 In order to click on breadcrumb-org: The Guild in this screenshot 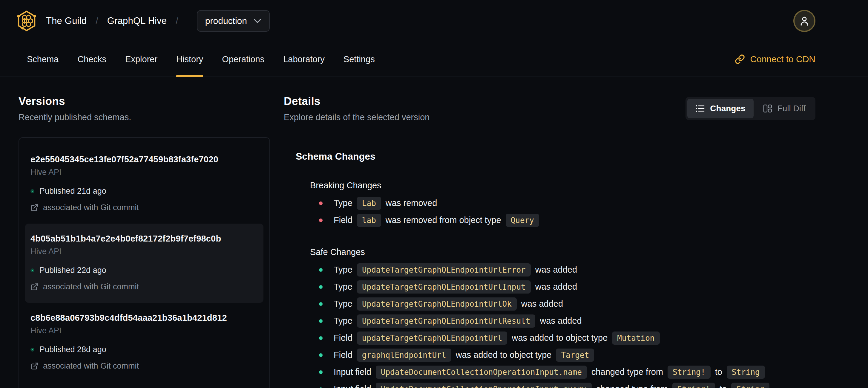, I will do `click(66, 21)`.